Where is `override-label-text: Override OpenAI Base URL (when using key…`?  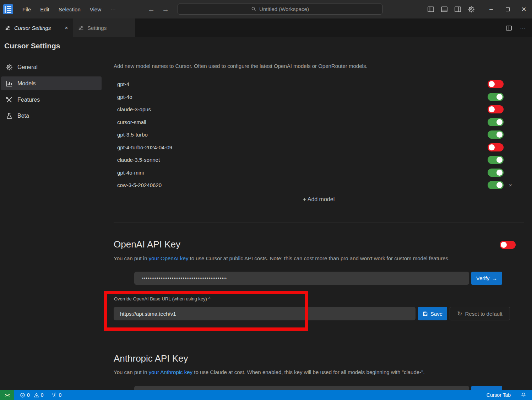
override-label-text: Override OpenAI Base URL (when using key… is located at coordinates (161, 299).